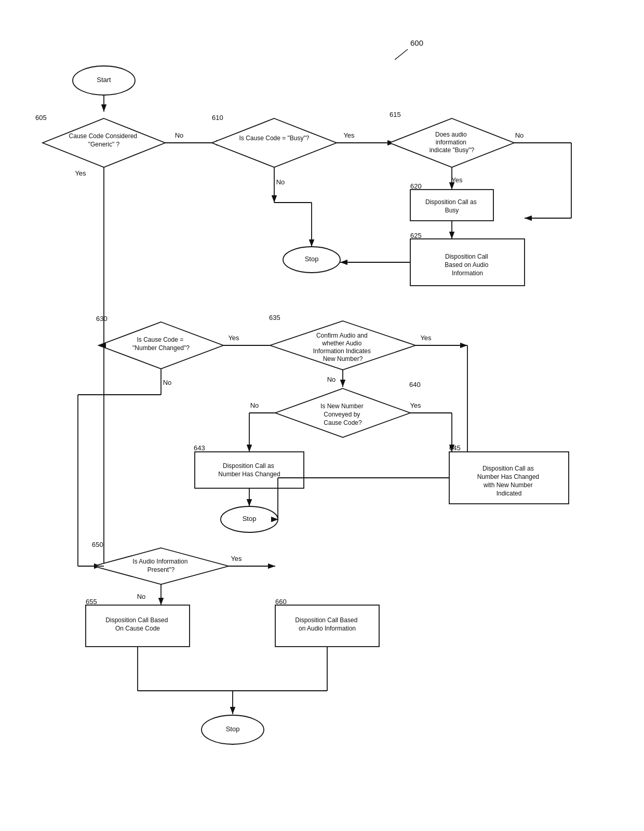 The width and height of the screenshot is (644, 831). Describe the element at coordinates (180, 135) in the screenshot. I see `label-no-605-610: No` at that location.